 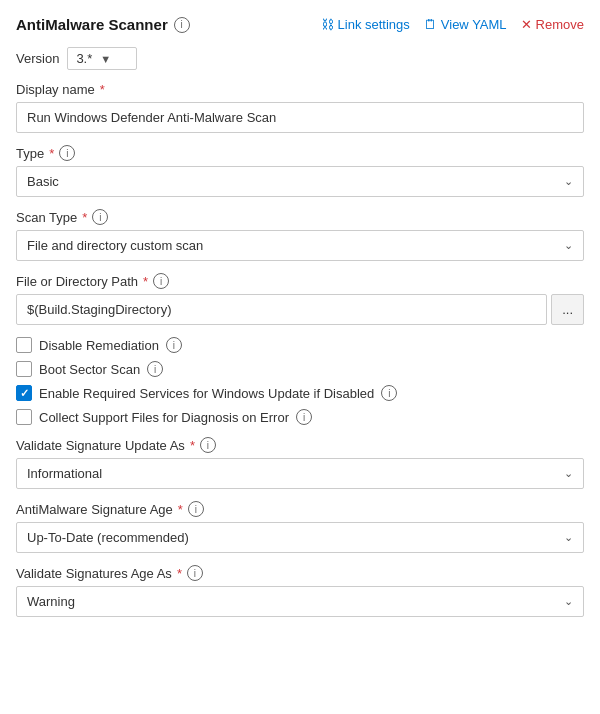 I want to click on validate-signature-select: Informational ⌄, so click(x=300, y=474).